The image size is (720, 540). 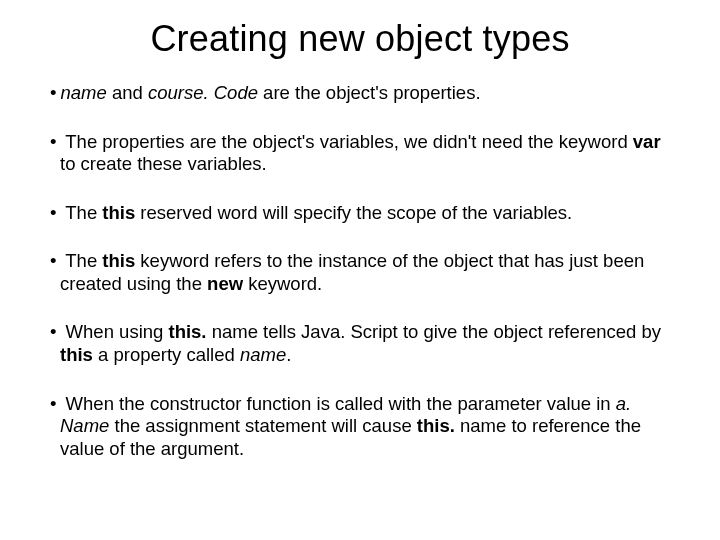 I want to click on slide-title: Creating new object types, so click(x=360, y=39).